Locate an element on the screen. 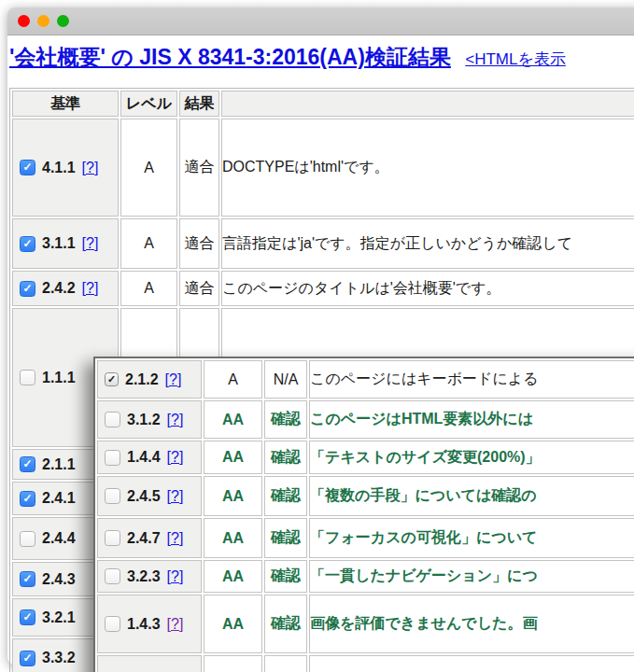 The width and height of the screenshot is (634, 672). description-cell: 言語指定は'ja'です。指定が正しいかどうか確認して is located at coordinates (428, 244).